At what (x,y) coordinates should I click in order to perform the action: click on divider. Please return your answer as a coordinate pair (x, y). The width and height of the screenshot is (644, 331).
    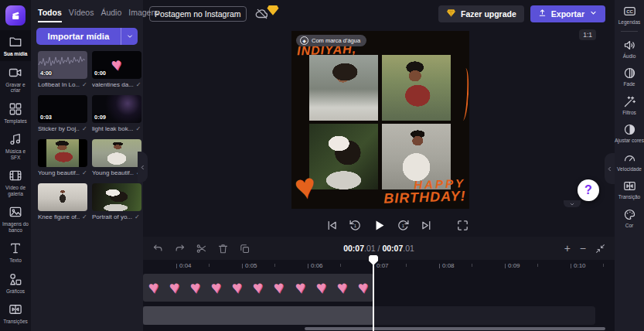
    Looking at the image, I should click on (629, 31).